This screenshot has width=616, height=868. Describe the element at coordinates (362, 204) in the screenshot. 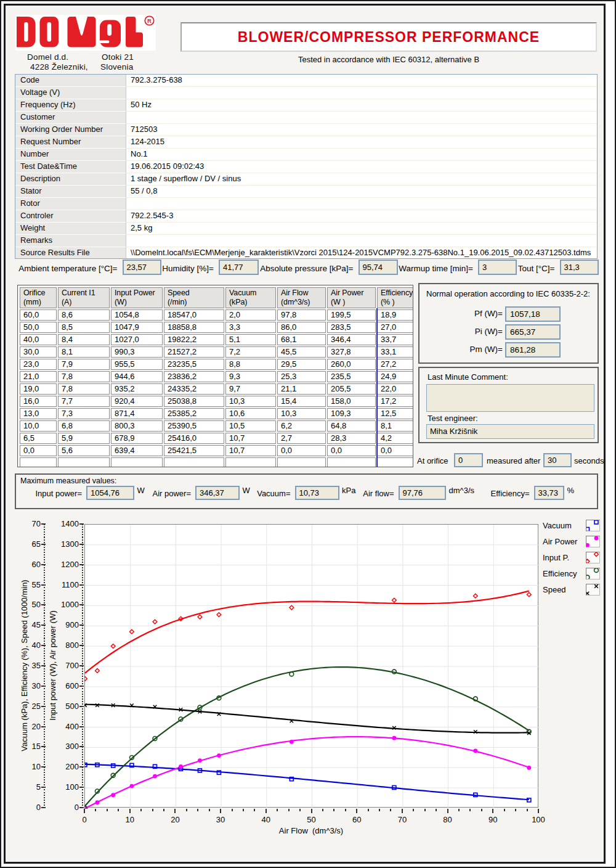

I see `info-row-value` at that location.